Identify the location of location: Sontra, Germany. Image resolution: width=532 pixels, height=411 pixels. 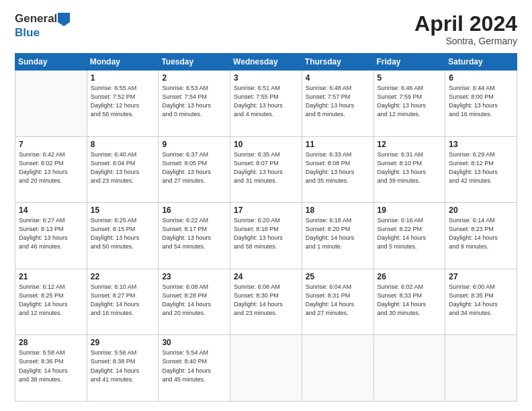
(466, 41).